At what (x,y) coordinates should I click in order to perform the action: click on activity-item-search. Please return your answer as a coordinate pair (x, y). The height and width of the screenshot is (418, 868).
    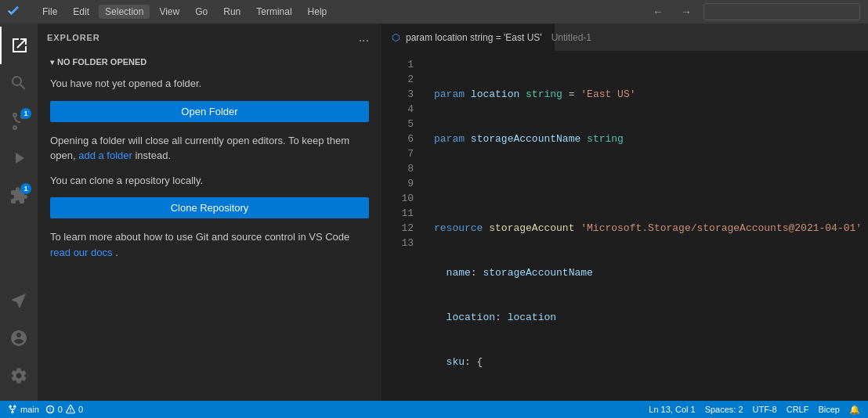
    Looking at the image, I should click on (19, 83).